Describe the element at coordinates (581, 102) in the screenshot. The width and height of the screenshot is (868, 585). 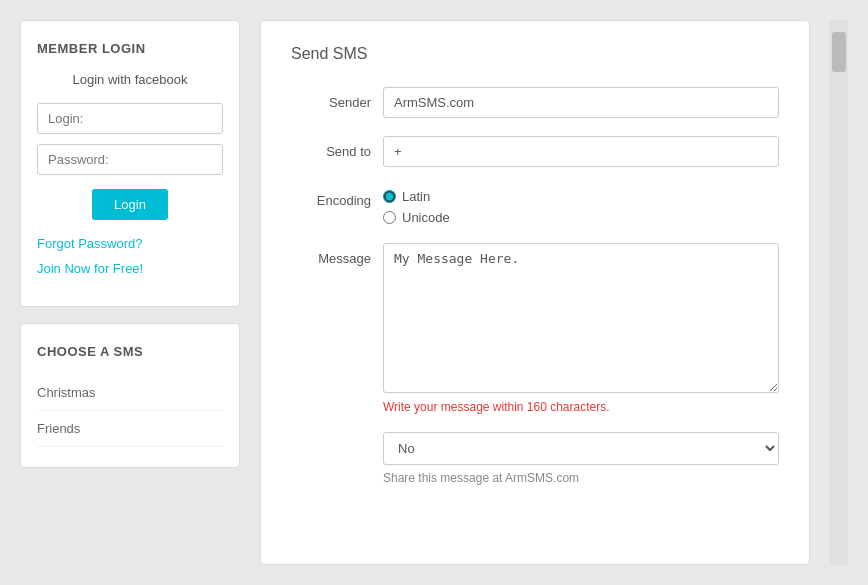
I see `sender-field` at that location.